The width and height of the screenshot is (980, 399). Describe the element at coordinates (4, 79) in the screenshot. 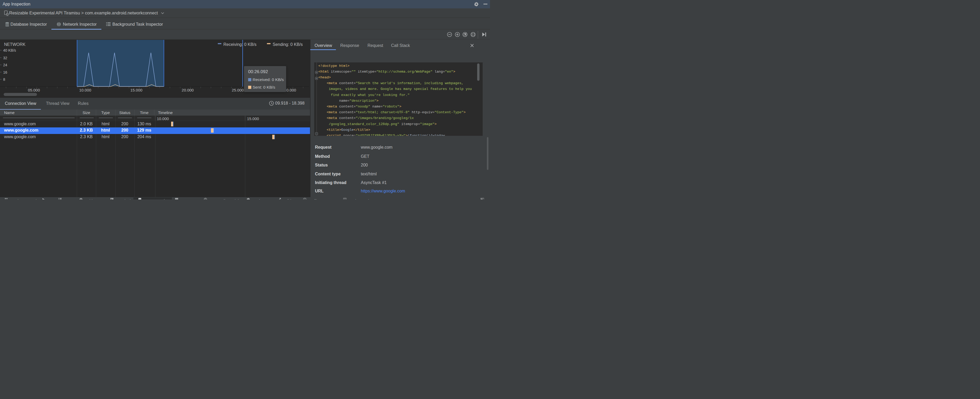

I see `svg-text: 8` at that location.